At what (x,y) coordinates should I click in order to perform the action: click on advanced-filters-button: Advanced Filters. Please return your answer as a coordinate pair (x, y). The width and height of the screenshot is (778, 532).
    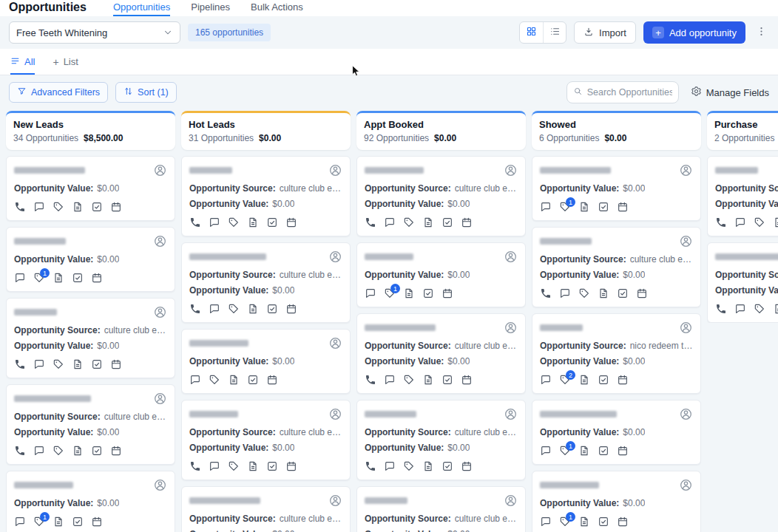
    Looking at the image, I should click on (58, 92).